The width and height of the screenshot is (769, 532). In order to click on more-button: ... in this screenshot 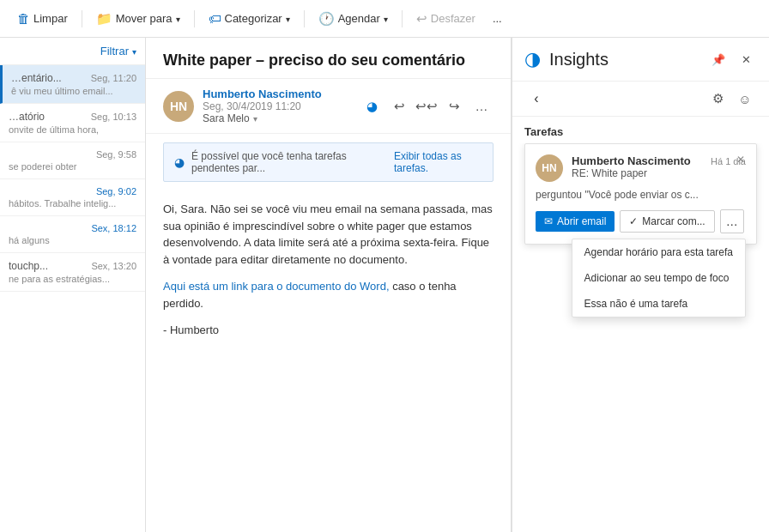, I will do `click(498, 19)`.